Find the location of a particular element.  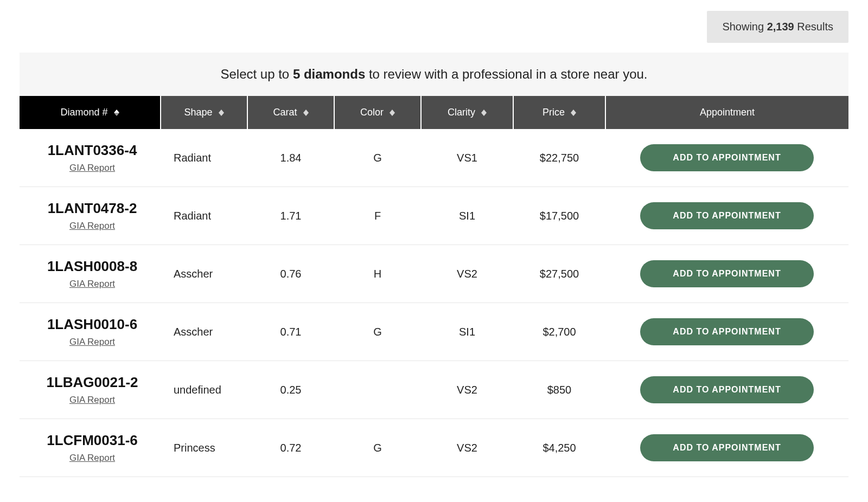

cell-price: $22,750 is located at coordinates (559, 158).